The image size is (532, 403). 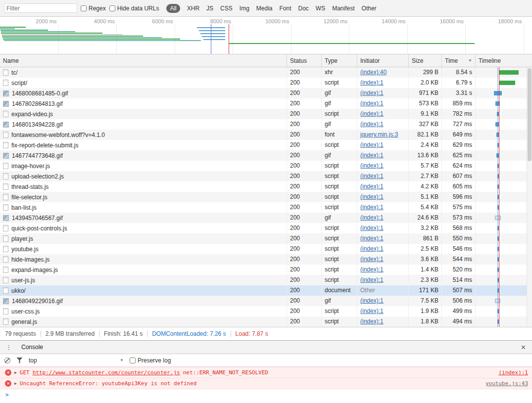 What do you see at coordinates (266, 176) in the screenshot?
I see `table-row: upload-selection2.js 200 script (index):…` at bounding box center [266, 176].